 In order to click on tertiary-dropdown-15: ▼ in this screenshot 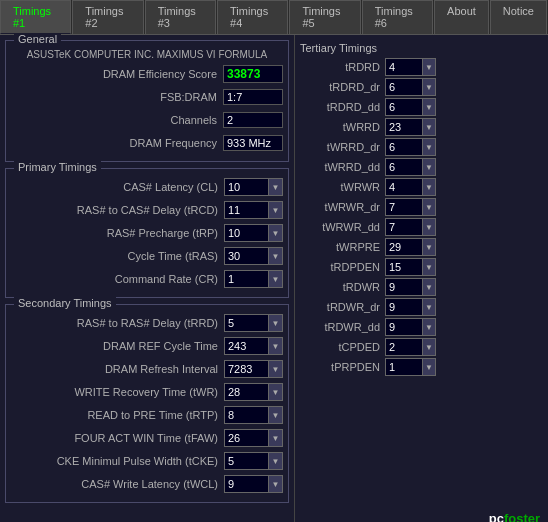, I will do `click(430, 367)`.